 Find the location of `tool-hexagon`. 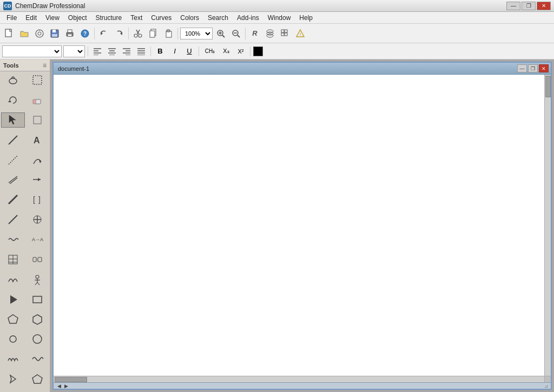

tool-hexagon is located at coordinates (37, 320).